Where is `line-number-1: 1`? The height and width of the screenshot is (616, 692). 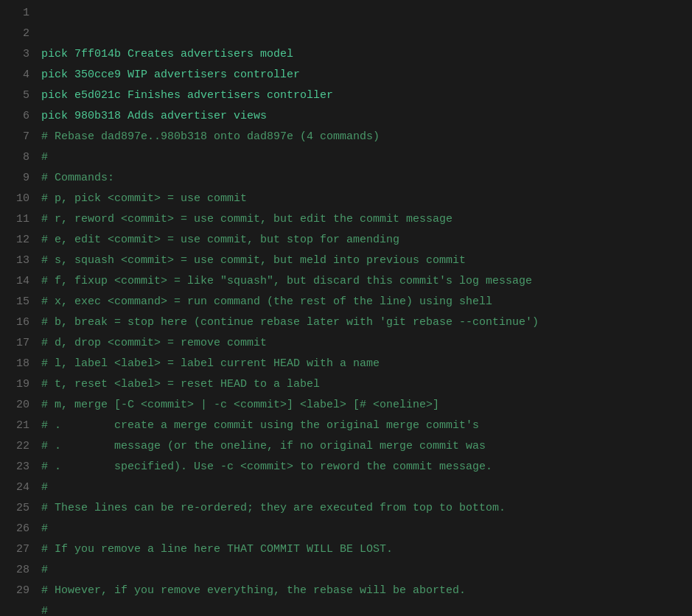 line-number-1: 1 is located at coordinates (18, 13).